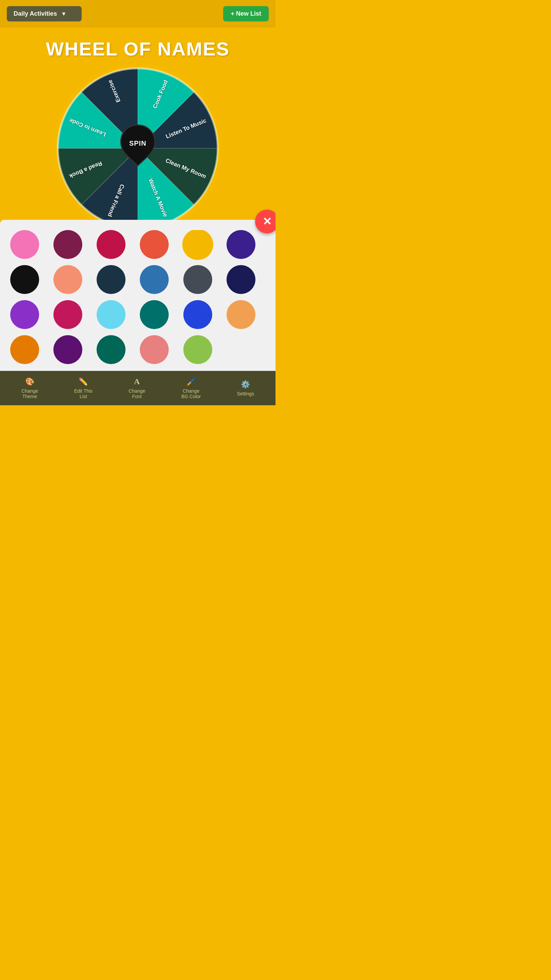 This screenshot has height=980, width=551. I want to click on change-theme-icon: 🎨, so click(30, 382).